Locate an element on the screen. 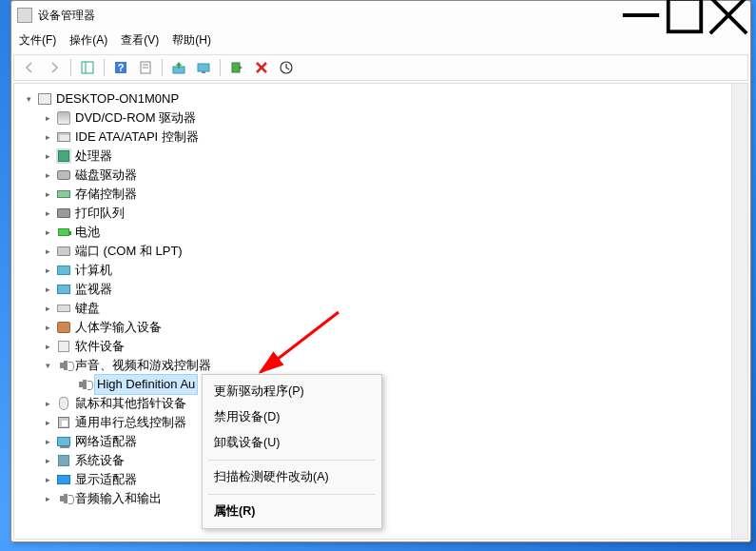 The image size is (756, 551). device-hd-audio: High Definition Au is located at coordinates (396, 384).